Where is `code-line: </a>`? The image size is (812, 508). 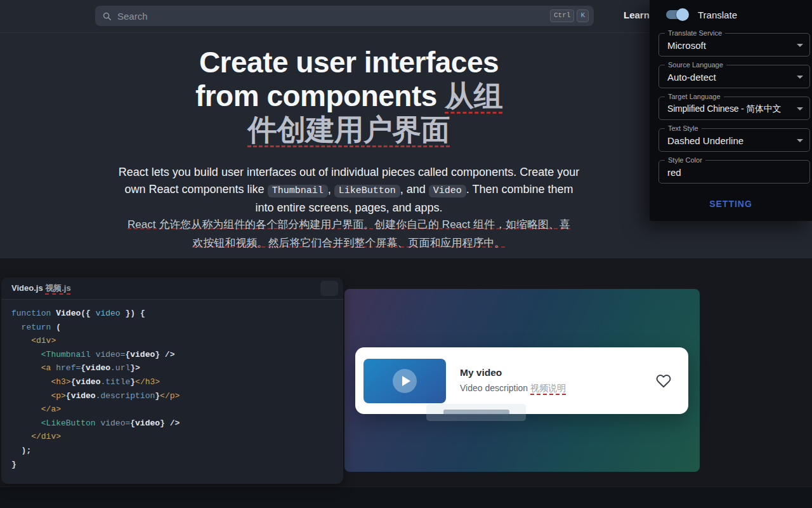 code-line: </a> is located at coordinates (178, 410).